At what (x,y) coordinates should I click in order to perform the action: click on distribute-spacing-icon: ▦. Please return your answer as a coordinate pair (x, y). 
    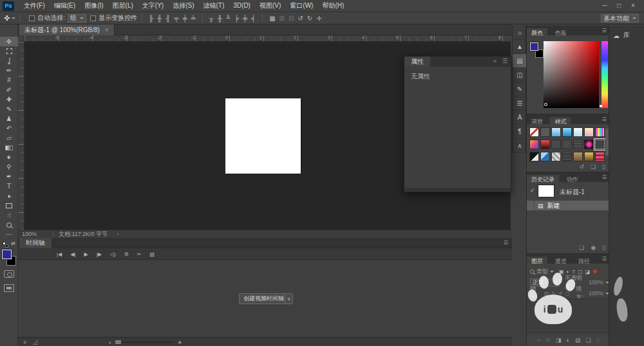
    Looking at the image, I should click on (272, 18).